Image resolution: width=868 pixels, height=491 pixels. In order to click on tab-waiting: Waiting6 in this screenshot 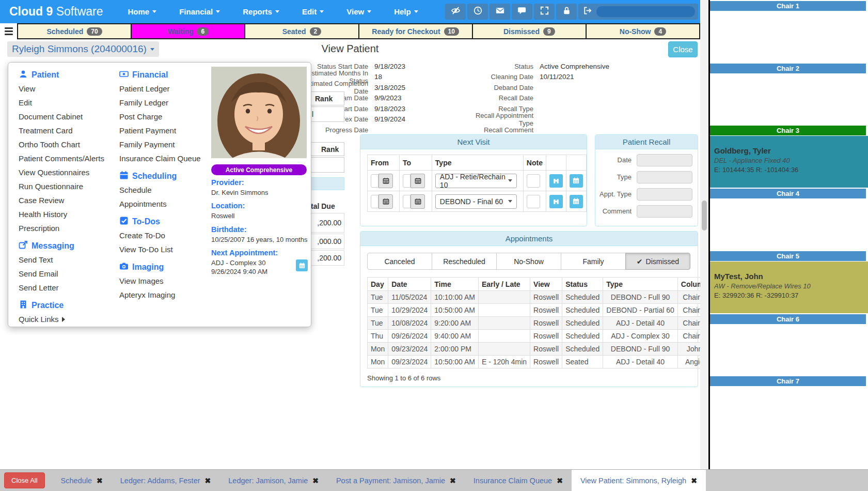, I will do `click(188, 31)`.